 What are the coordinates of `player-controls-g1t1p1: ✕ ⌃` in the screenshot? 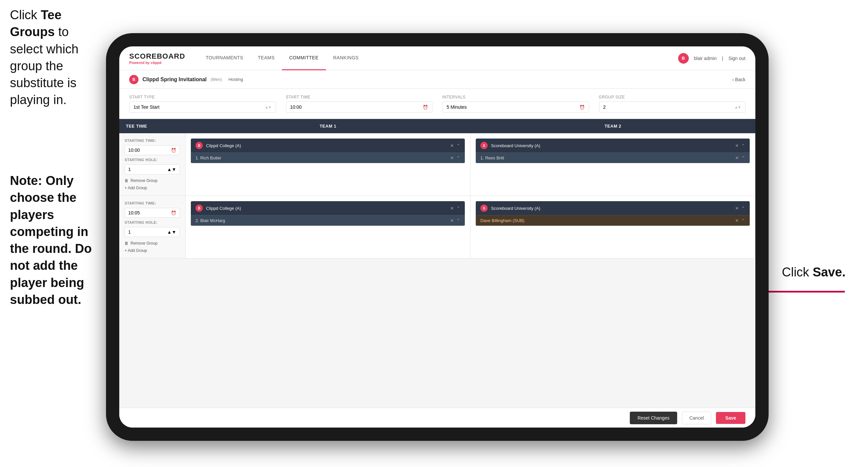 It's located at (455, 158).